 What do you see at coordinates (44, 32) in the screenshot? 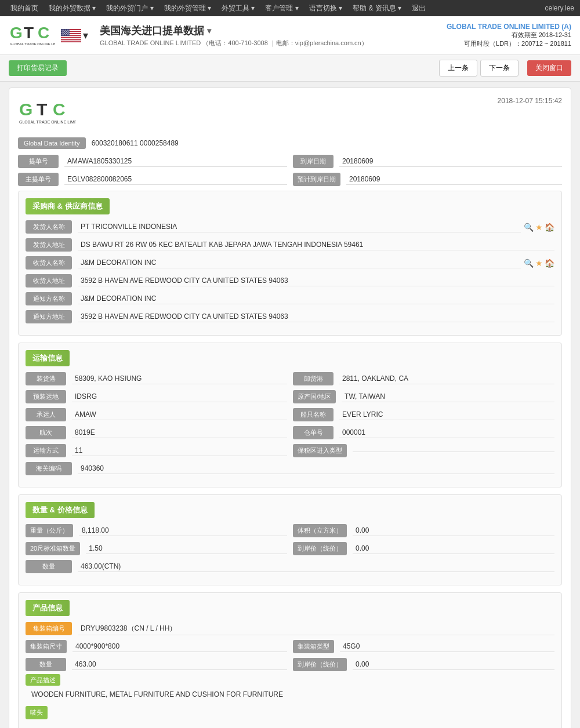
I see `svg-text: C` at bounding box center [44, 32].